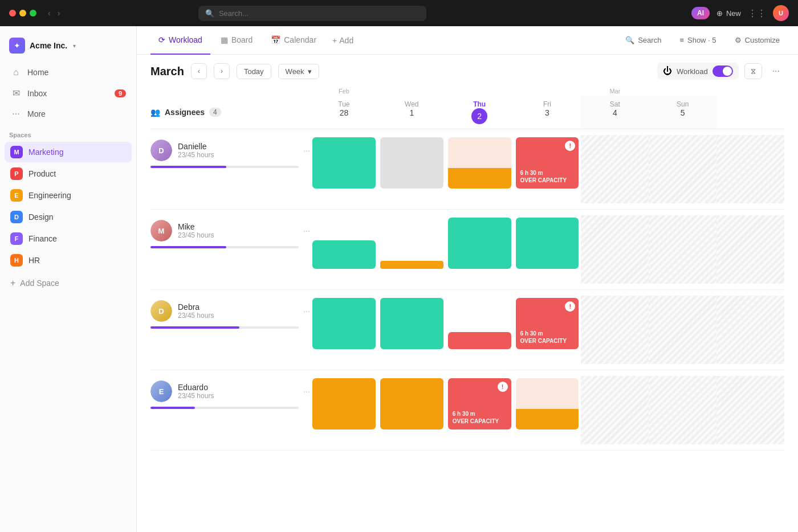  I want to click on next-button: ›, so click(222, 71).